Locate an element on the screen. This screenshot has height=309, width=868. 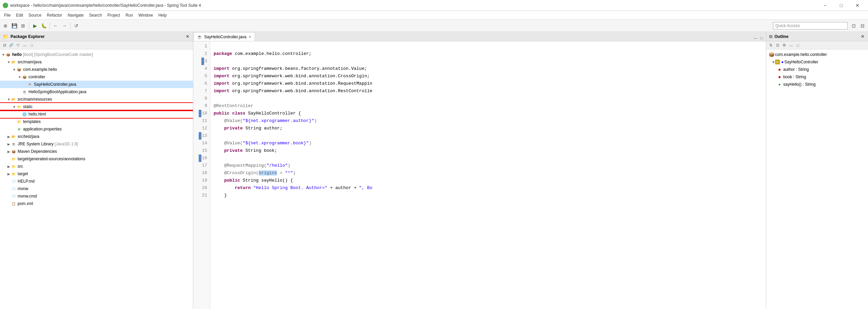
tree-item-mvnw: 📄 mvnw is located at coordinates (96, 189).